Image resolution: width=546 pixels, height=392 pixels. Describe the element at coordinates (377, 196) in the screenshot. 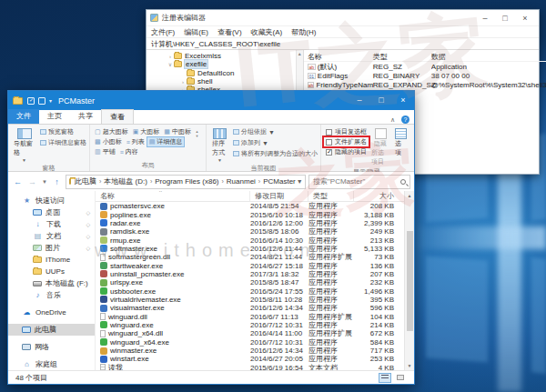

I see `column-header-size: 大小` at that location.